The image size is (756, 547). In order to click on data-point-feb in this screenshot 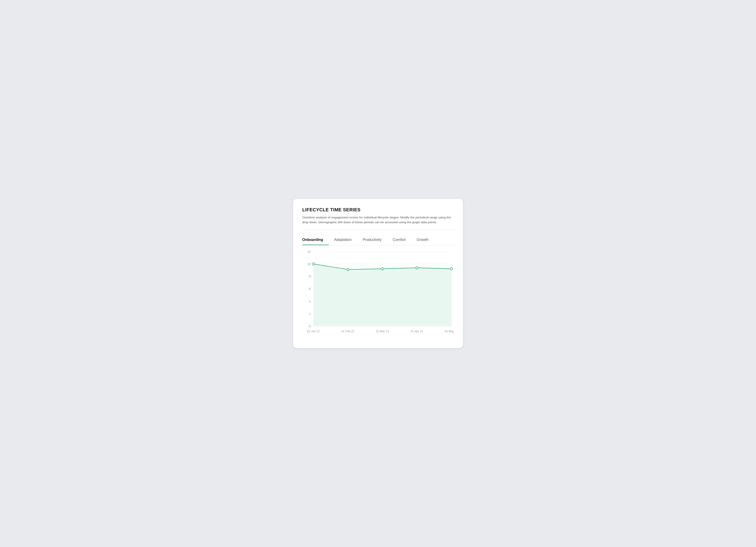, I will do `click(348, 269)`.